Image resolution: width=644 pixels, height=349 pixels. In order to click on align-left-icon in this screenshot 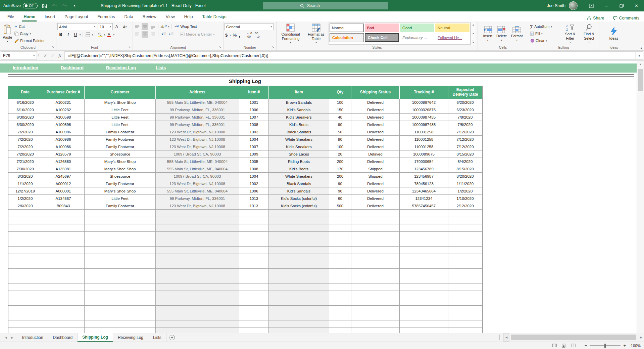, I will do `click(137, 34)`.